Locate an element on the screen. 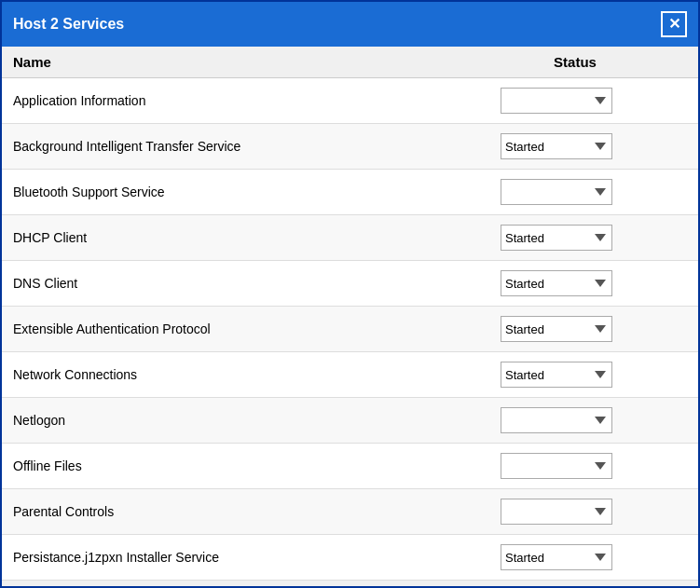 This screenshot has width=700, height=588. column-name-header: Name is located at coordinates (248, 62).